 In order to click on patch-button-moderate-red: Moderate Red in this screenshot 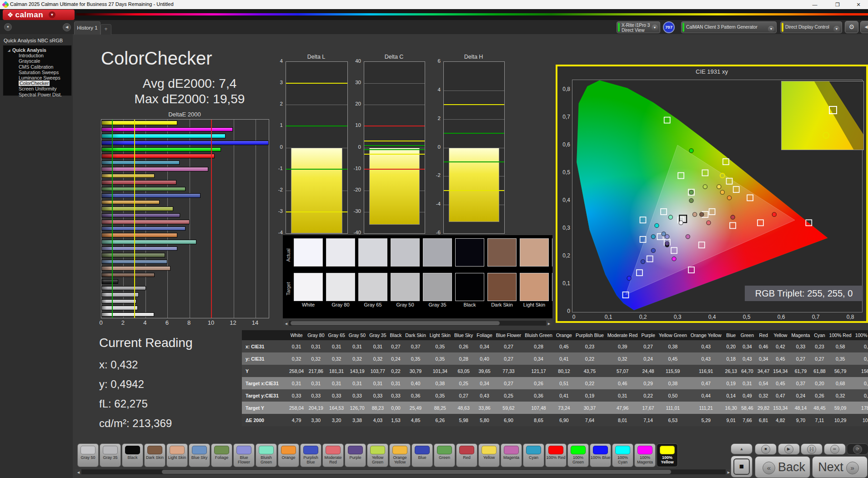, I will do `click(333, 455)`.